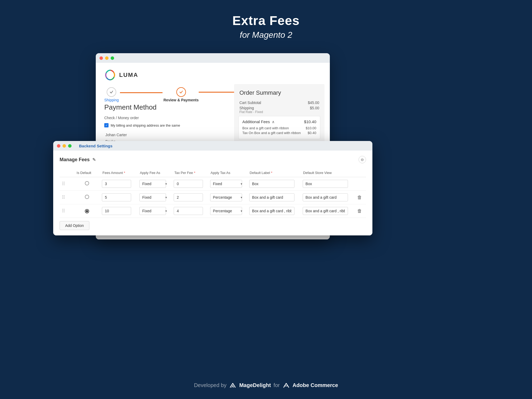 The width and height of the screenshot is (532, 399). What do you see at coordinates (94, 160) in the screenshot?
I see `edit-icon: ✎` at bounding box center [94, 160].